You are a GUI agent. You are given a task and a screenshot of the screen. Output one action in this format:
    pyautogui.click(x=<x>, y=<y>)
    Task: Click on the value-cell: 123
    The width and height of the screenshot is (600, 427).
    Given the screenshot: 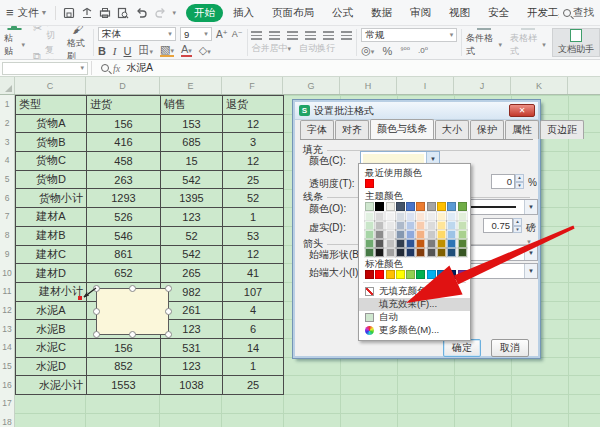 What is the action you would take?
    pyautogui.click(x=192, y=218)
    